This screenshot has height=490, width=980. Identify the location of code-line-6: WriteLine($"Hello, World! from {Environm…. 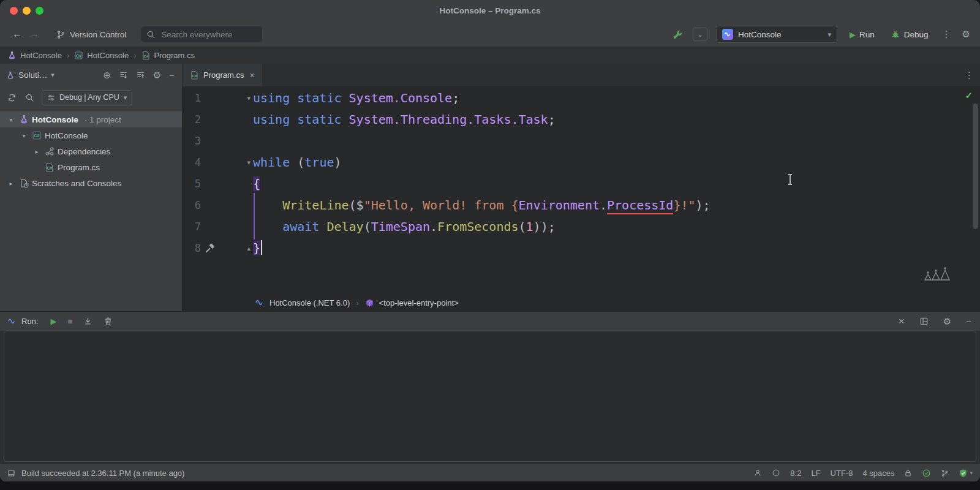
(616, 206).